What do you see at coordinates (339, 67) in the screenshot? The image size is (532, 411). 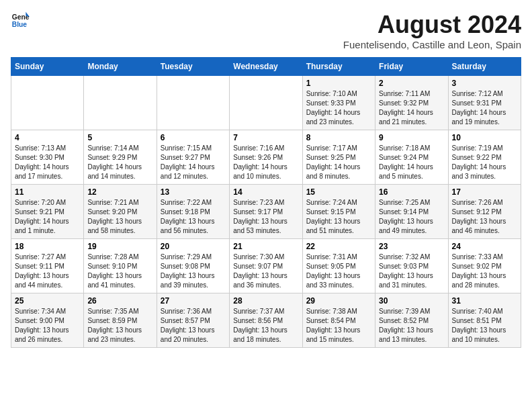 I see `header-thursday: Thursday` at bounding box center [339, 67].